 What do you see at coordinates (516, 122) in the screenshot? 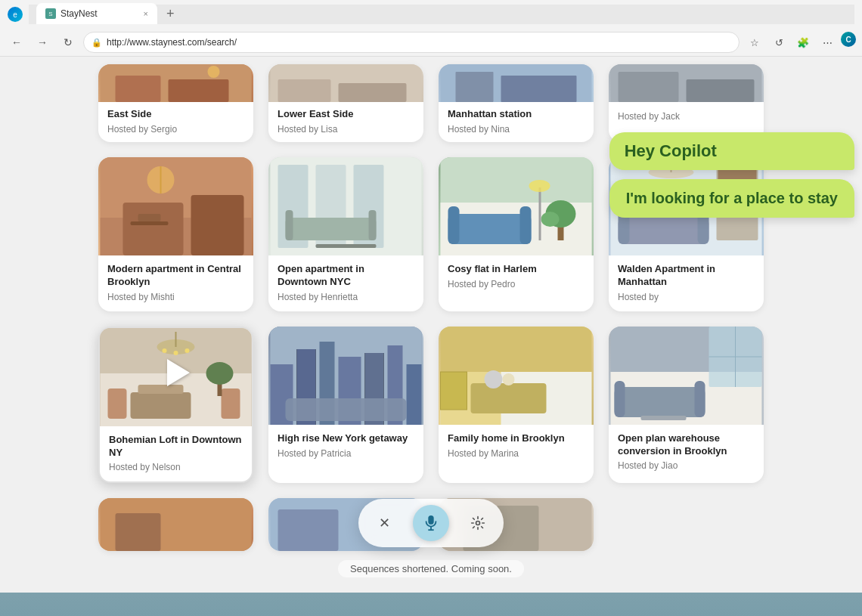
I see `partial-info-2: Manhattan station Hosted by Nina` at bounding box center [516, 122].